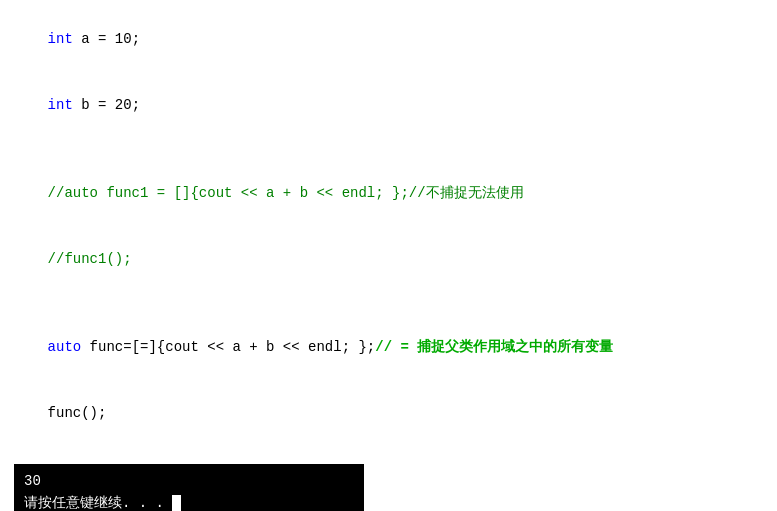 This screenshot has height=511, width=777. Describe the element at coordinates (388, 413) in the screenshot. I see `code-line-8: func();` at that location.